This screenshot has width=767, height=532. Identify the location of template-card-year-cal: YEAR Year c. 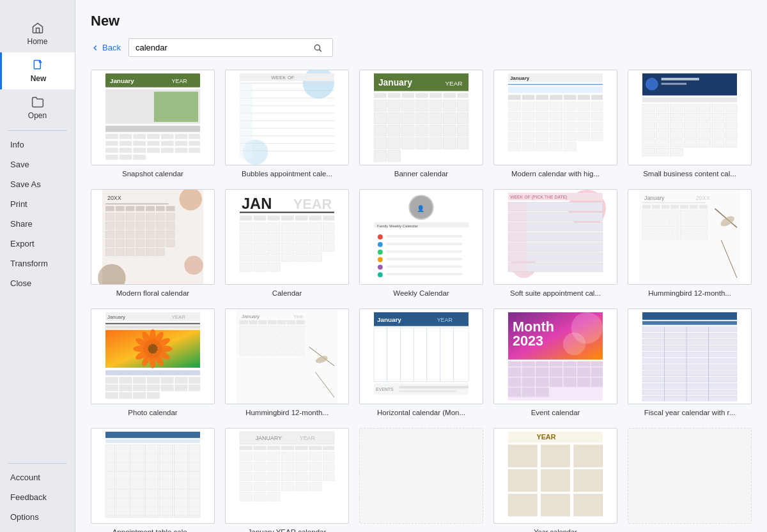
(555, 480).